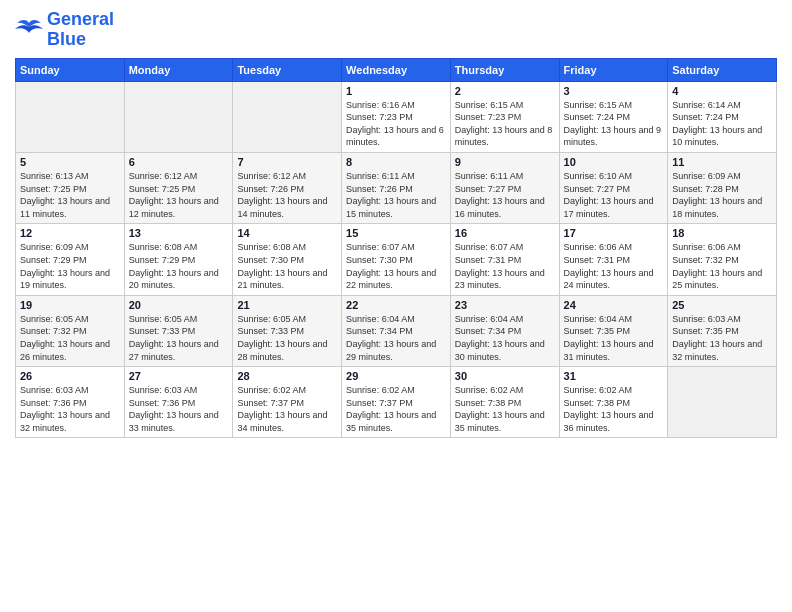 This screenshot has height=612, width=792. Describe the element at coordinates (504, 70) in the screenshot. I see `header-day-thursday: Thursday` at that location.